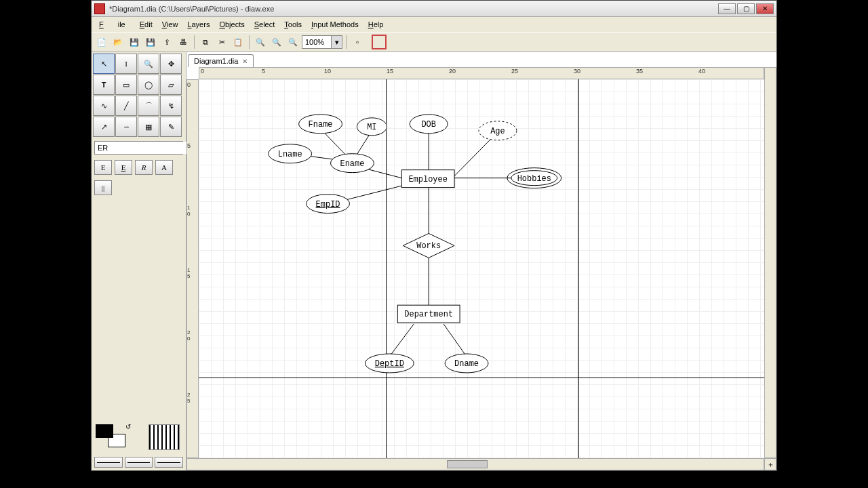  I want to click on color-tool, so click(379, 42).